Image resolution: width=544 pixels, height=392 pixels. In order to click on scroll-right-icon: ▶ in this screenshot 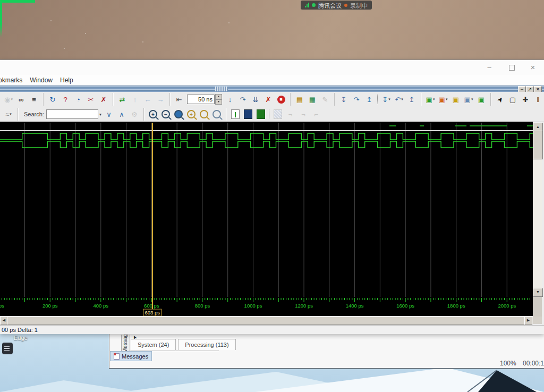, I will do `click(528, 321)`.